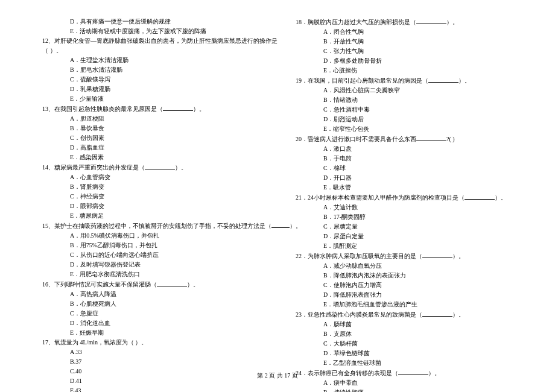 This screenshot has width=555, height=392. What do you see at coordinates (404, 285) in the screenshot?
I see `option: C．使肺泡内压力增高` at bounding box center [404, 285].